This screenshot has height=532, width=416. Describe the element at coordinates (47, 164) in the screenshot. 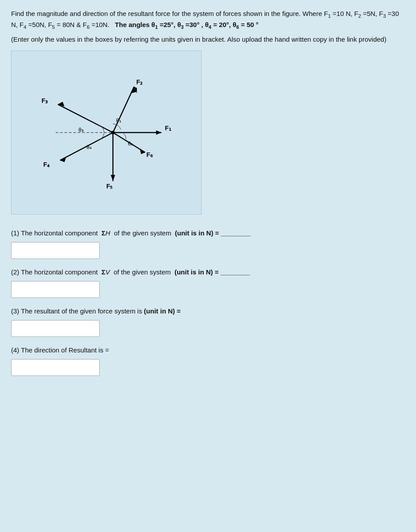

I see `f4-label: F₄` at that location.